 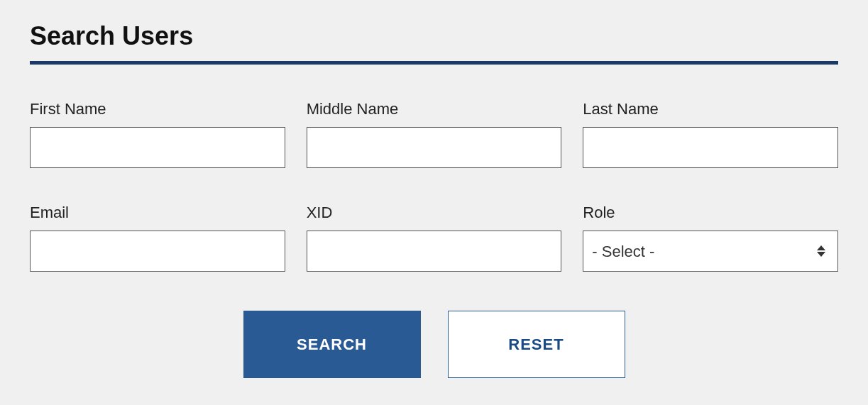 What do you see at coordinates (434, 213) in the screenshot?
I see `xid-label: XID` at bounding box center [434, 213].